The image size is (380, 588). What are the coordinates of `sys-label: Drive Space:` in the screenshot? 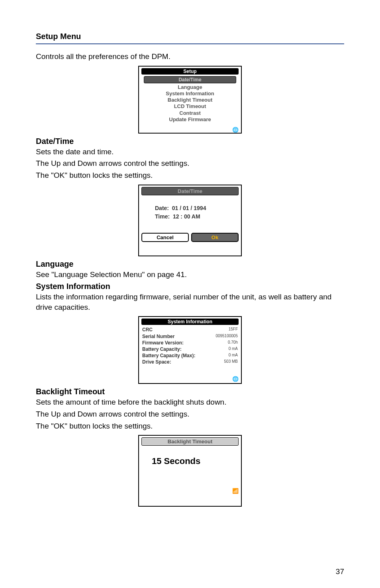 It's located at (157, 362).